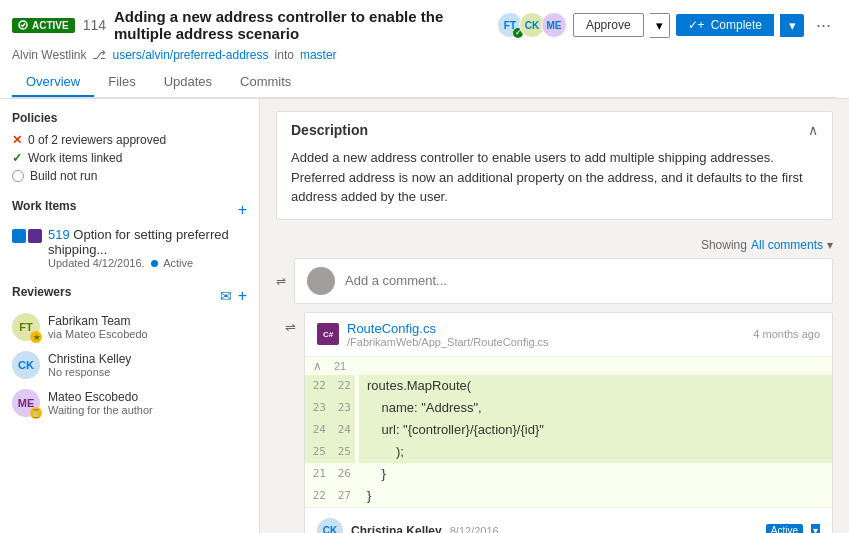 The image size is (849, 533). I want to click on expand-line-1: 21, so click(338, 366).